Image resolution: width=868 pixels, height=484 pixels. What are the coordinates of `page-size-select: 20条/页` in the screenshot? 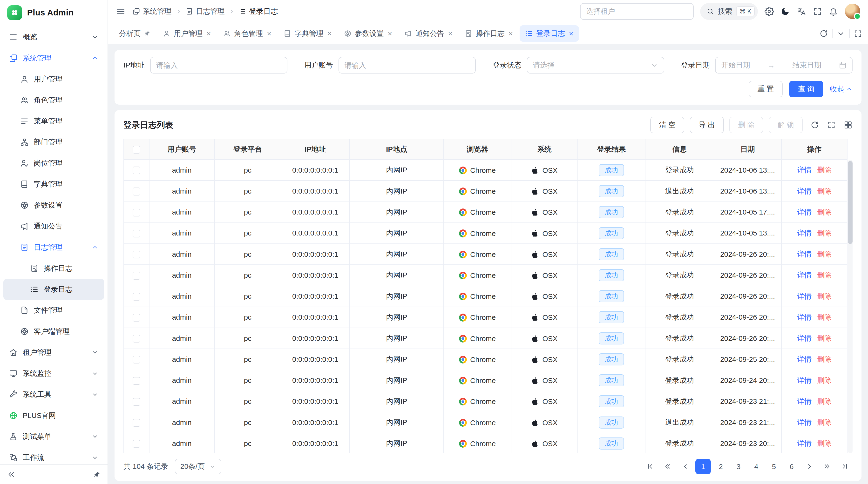 It's located at (198, 466).